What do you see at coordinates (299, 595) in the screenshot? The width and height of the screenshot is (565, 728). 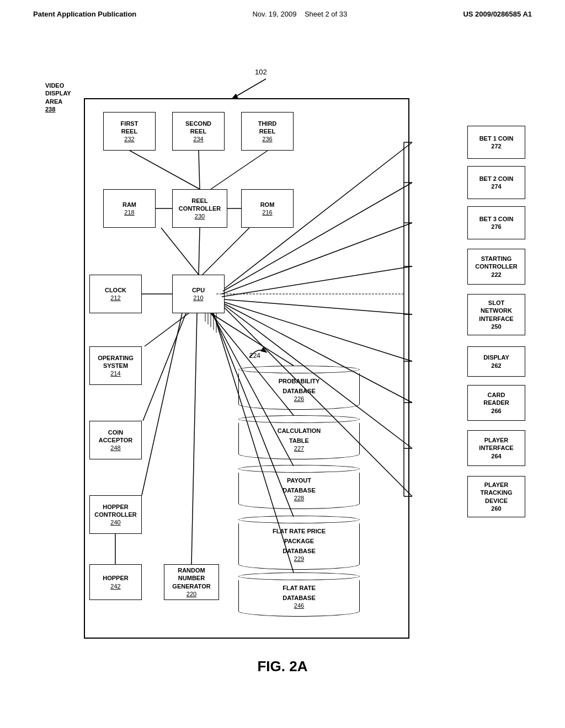 I see `flat-rate-db: FLAT RATE DATABASE 246` at bounding box center [299, 595].